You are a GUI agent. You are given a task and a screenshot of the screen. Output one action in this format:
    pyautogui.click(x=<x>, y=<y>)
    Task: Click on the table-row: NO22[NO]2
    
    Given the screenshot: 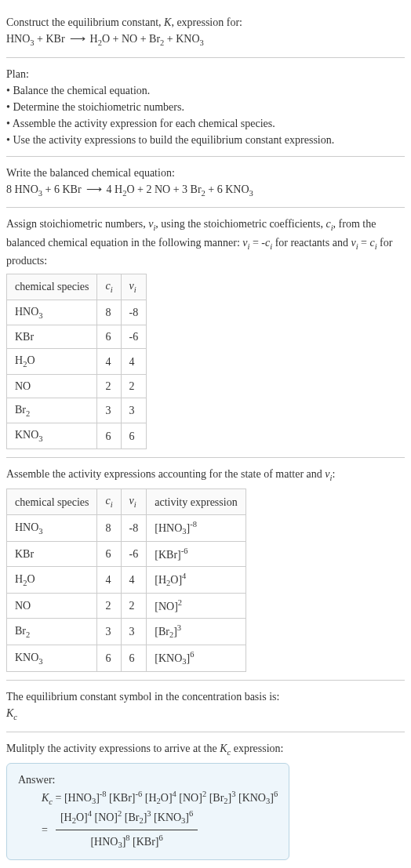 What is the action you would take?
    pyautogui.click(x=127, y=606)
    